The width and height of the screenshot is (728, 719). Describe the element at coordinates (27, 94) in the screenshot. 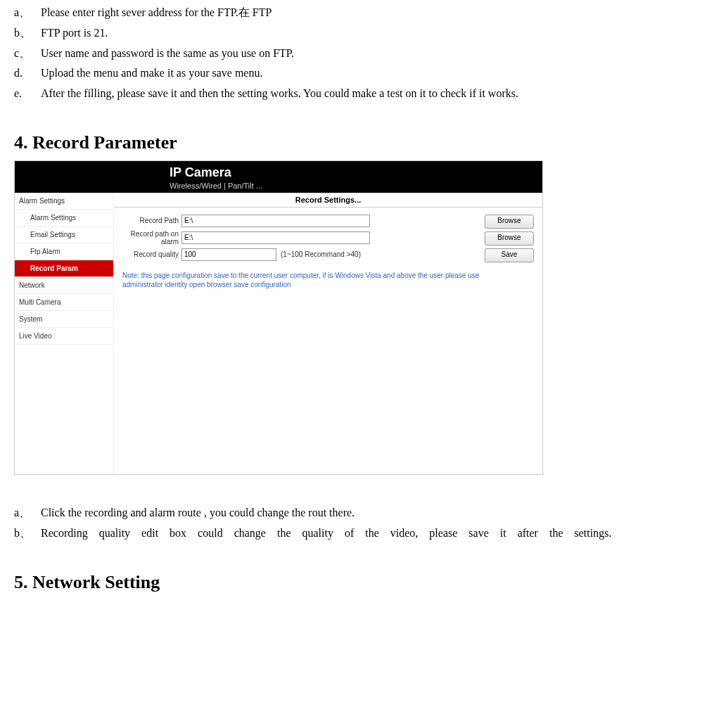

I see `list-marker: e.` at that location.